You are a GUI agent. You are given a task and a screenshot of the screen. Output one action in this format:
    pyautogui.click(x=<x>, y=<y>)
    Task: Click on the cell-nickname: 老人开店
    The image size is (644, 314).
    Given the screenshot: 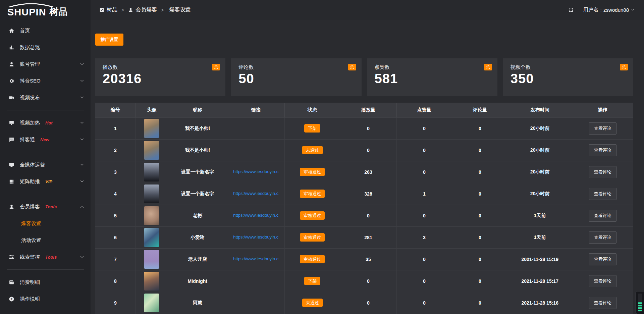 What is the action you would take?
    pyautogui.click(x=198, y=259)
    